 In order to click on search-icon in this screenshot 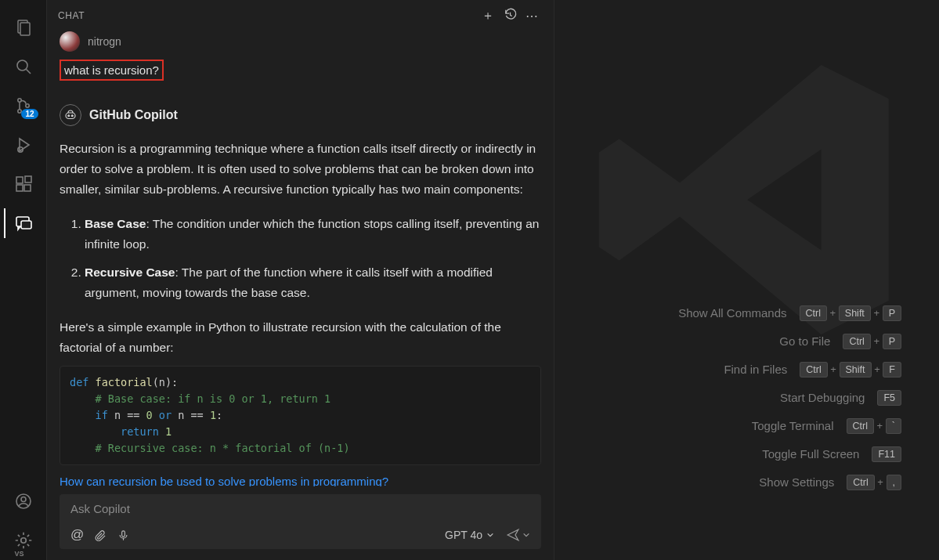, I will do `click(23, 67)`.